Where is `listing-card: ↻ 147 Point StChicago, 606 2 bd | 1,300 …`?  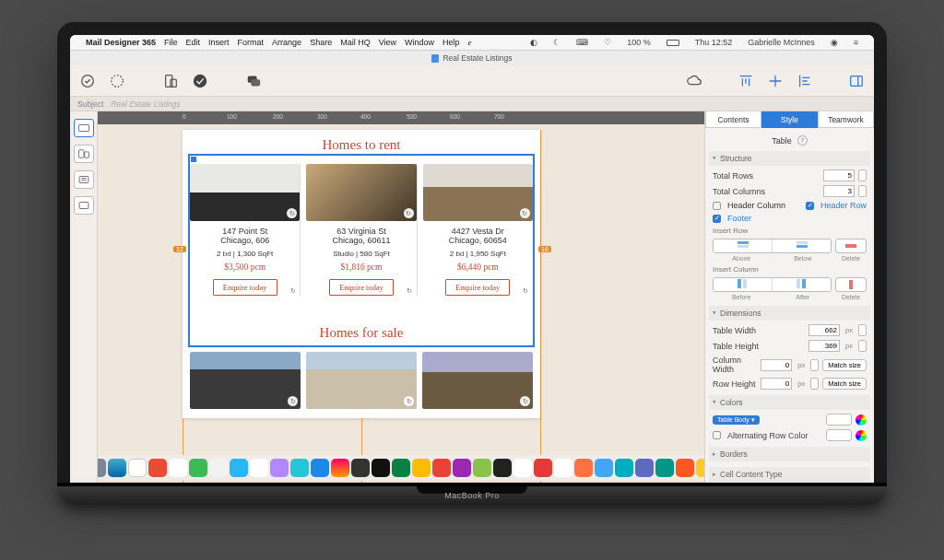
listing-card: ↻ 147 Point StChicago, 606 2 bd | 1,300 … is located at coordinates (245, 230).